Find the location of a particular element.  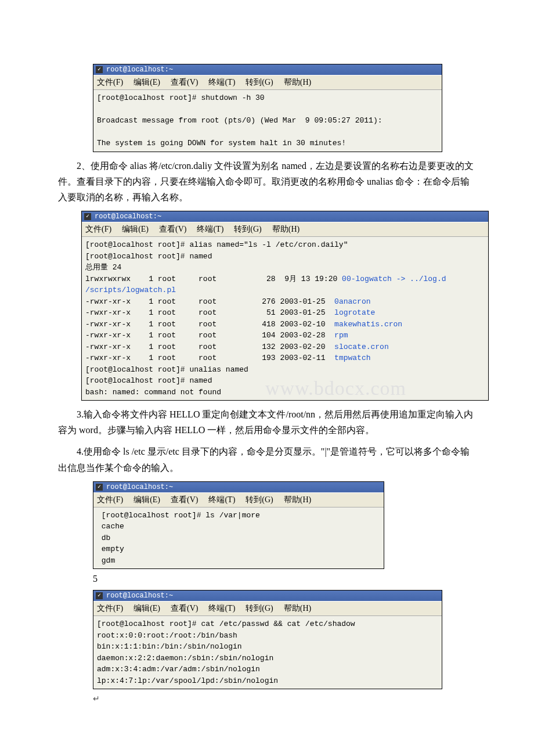

term-line: db is located at coordinates (239, 538).